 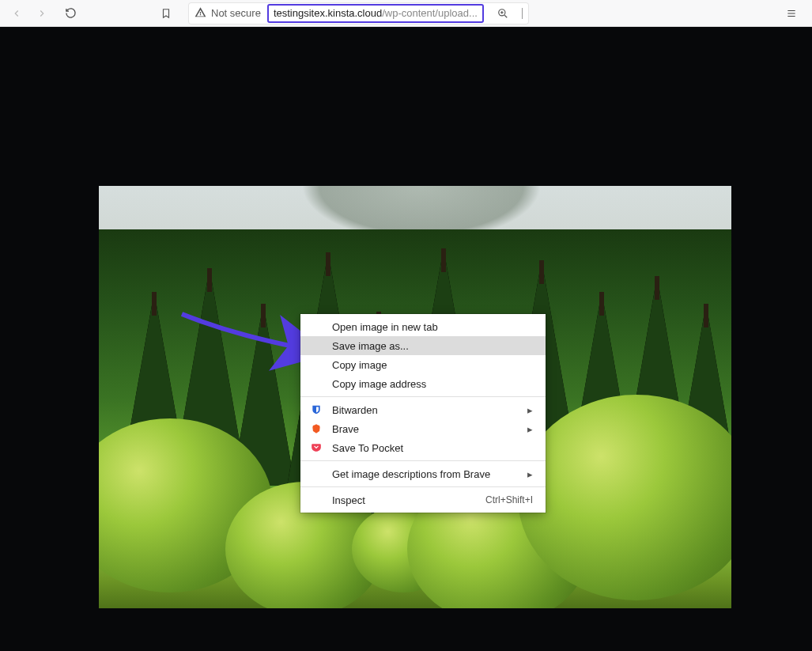 I want to click on menu-button, so click(x=791, y=13).